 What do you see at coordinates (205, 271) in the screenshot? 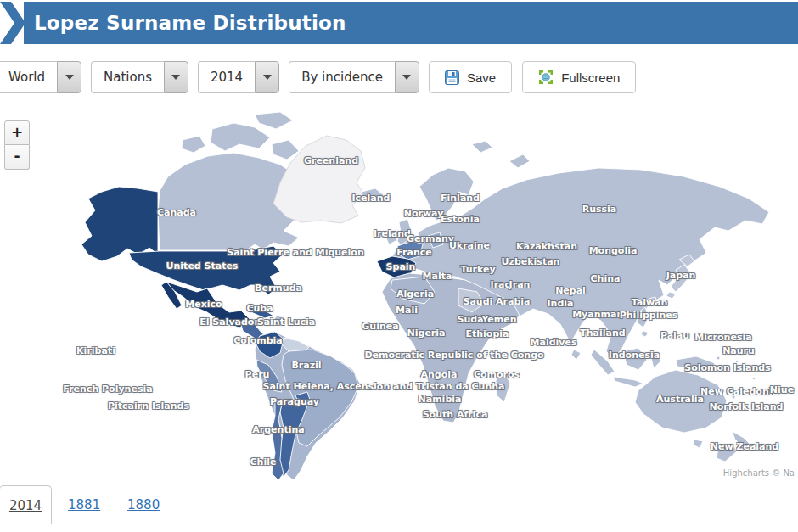
I see `country-united-states` at bounding box center [205, 271].